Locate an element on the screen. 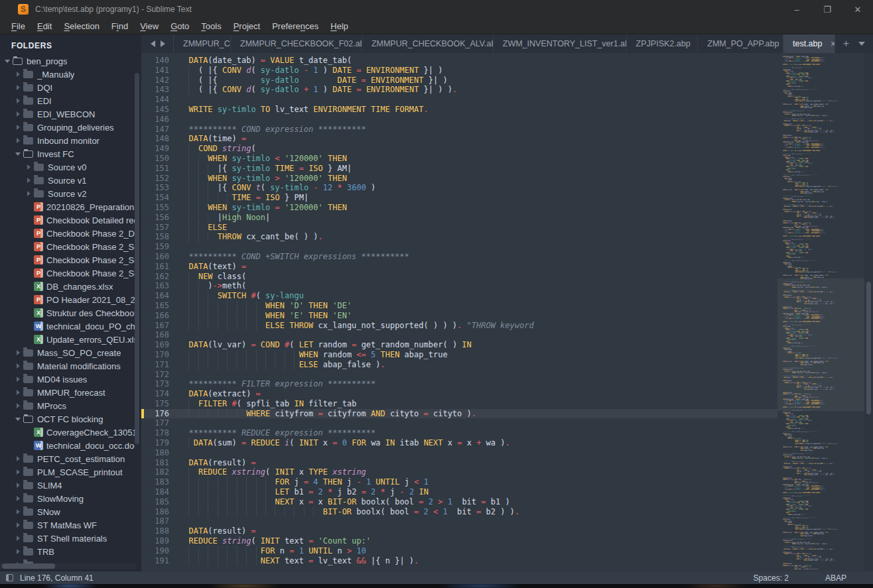  tree-folder: Grouping_deliveries is located at coordinates (70, 127).